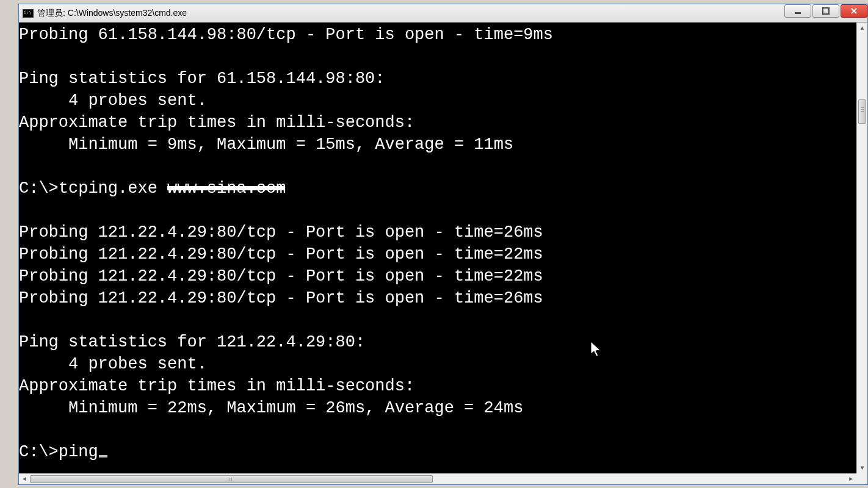 The height and width of the screenshot is (488, 868). Describe the element at coordinates (438, 452) in the screenshot. I see `current-command-line: C:\>ping` at that location.